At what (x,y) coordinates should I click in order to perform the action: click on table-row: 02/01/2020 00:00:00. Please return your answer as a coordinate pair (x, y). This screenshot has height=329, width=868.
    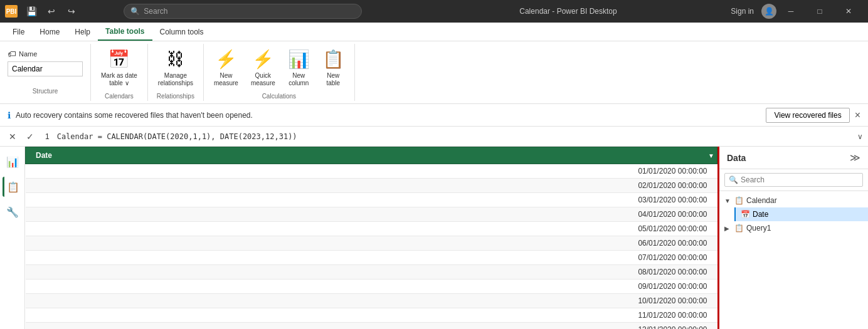
    Looking at the image, I should click on (371, 185).